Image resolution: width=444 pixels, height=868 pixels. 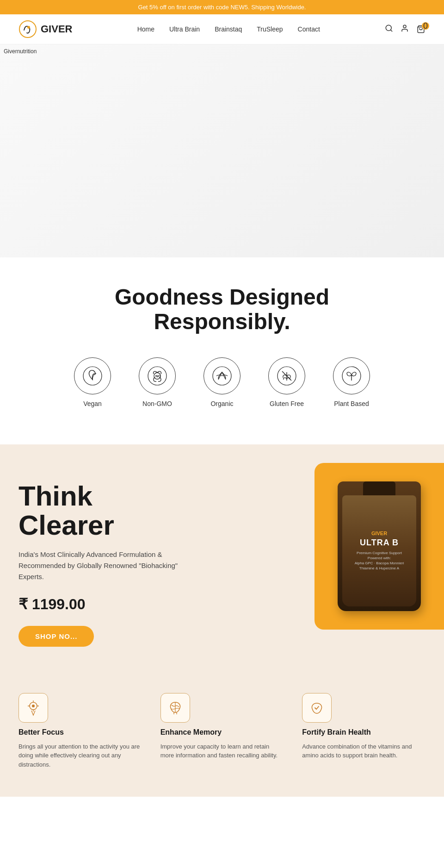 I want to click on badge-vegan: Vegan, so click(x=92, y=382).